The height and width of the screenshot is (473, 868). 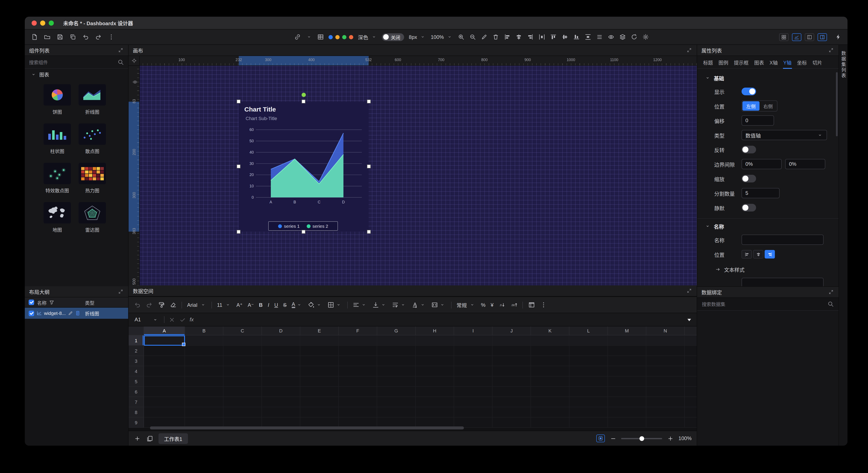 I want to click on bold-button: B, so click(x=261, y=305).